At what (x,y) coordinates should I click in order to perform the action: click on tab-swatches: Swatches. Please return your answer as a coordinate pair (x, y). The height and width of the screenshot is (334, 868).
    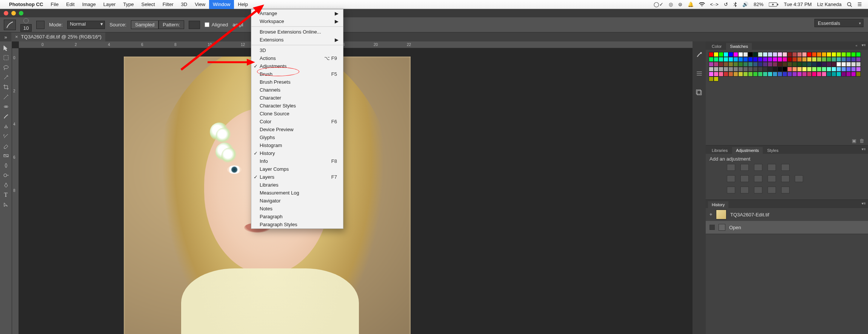
    Looking at the image, I should click on (739, 46).